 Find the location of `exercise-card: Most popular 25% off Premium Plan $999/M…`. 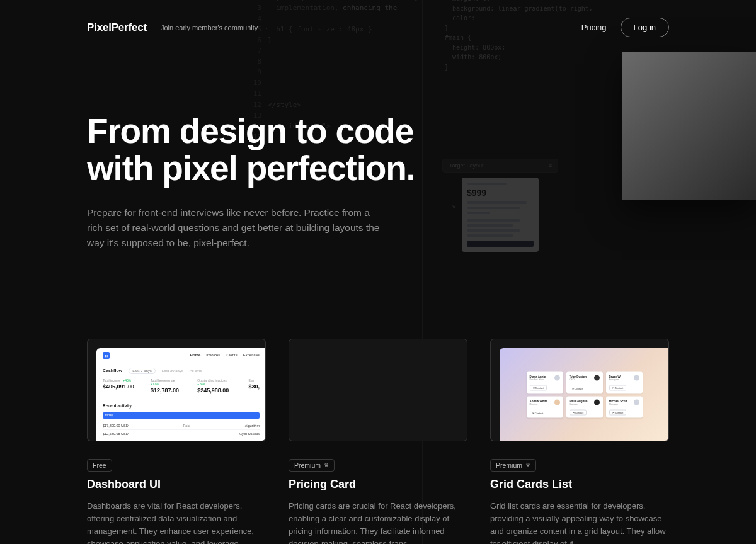

exercise-card: Most popular 25% off Premium Plan $999/M… is located at coordinates (378, 441).